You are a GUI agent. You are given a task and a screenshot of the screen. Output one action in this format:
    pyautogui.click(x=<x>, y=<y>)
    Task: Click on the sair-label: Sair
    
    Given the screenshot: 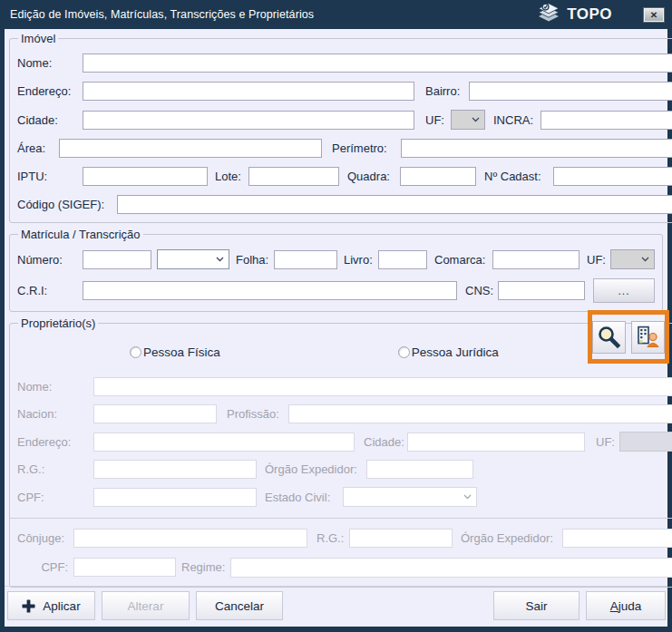 What is the action you would take?
    pyautogui.click(x=536, y=606)
    